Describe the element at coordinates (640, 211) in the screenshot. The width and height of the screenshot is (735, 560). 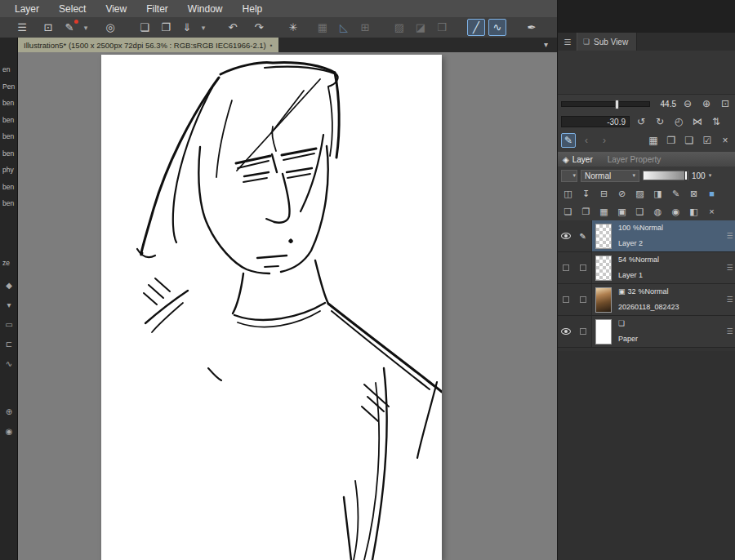
I see `duplicate-layer-icon: ❑` at that location.